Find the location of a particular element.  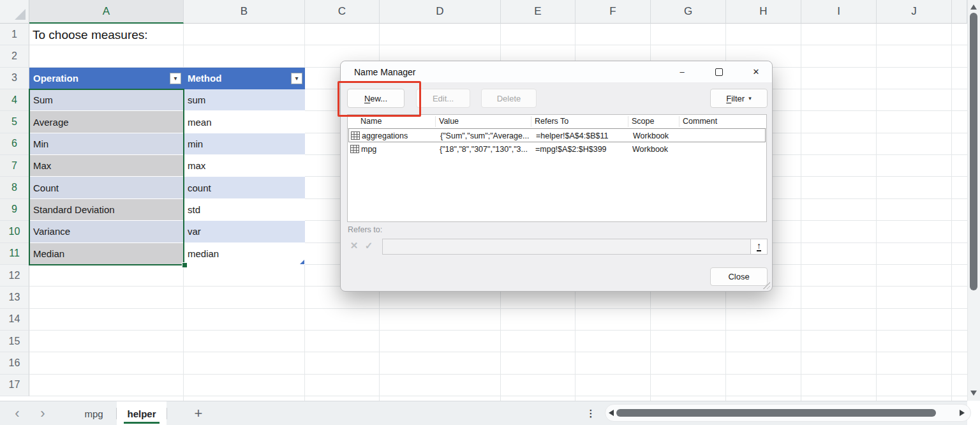

table-cell-operation: Min is located at coordinates (107, 144).